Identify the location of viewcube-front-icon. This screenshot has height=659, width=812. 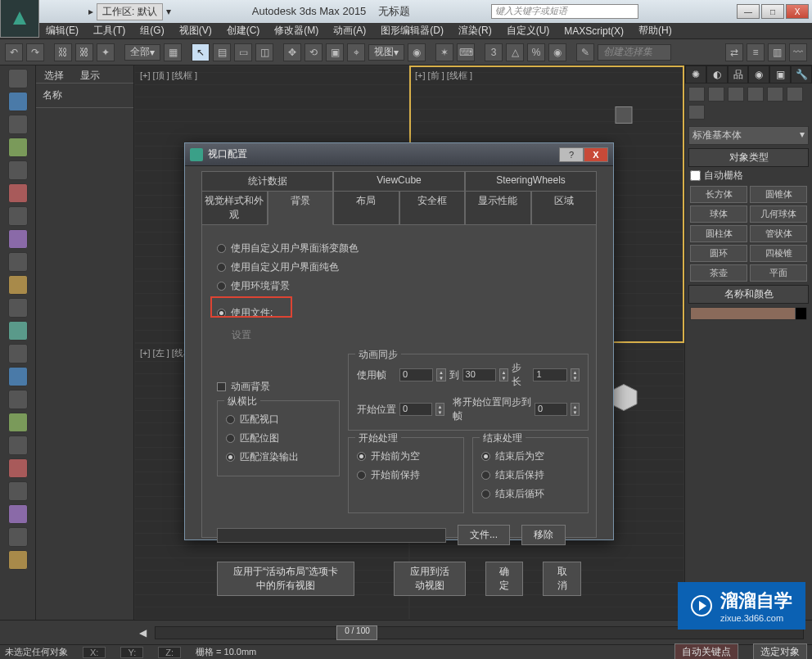
(624, 116).